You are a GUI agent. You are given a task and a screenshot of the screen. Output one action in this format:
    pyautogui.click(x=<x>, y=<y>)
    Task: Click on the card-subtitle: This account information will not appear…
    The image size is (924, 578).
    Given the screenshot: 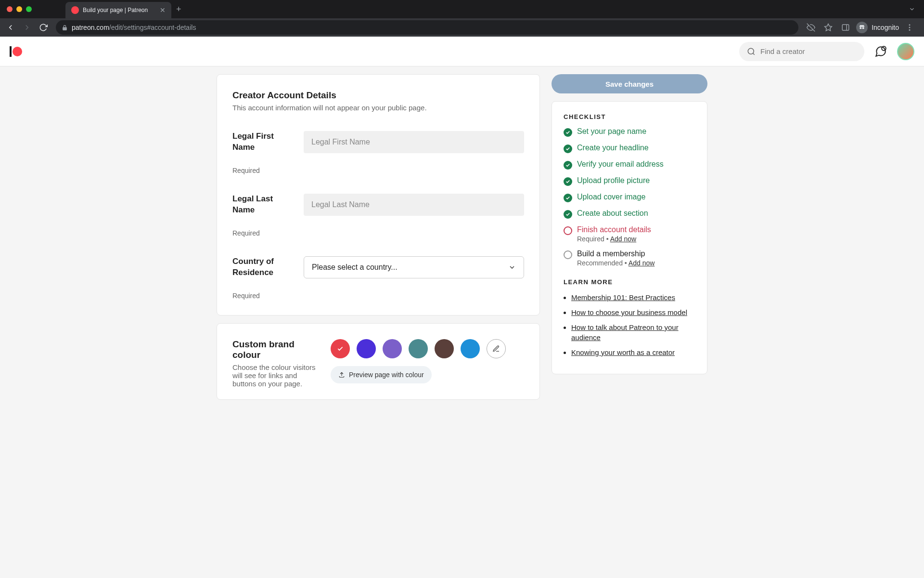 What is the action you would take?
    pyautogui.click(x=378, y=108)
    